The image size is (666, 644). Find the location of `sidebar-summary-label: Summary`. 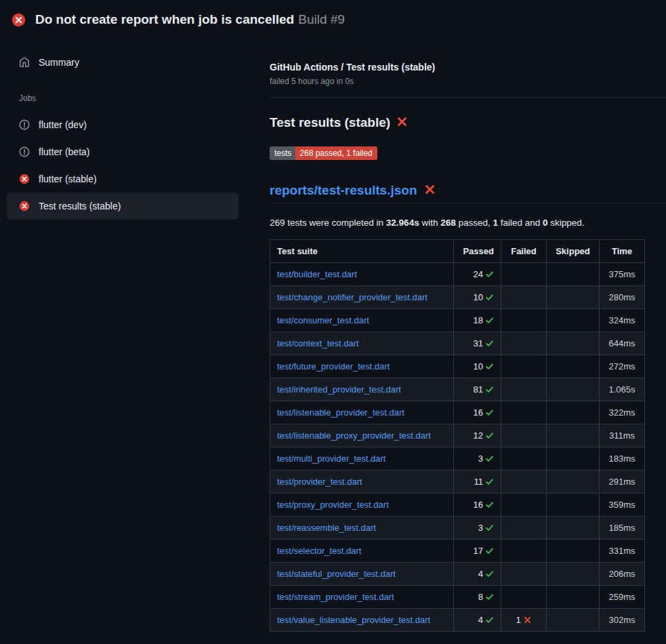

sidebar-summary-label: Summary is located at coordinates (59, 62).